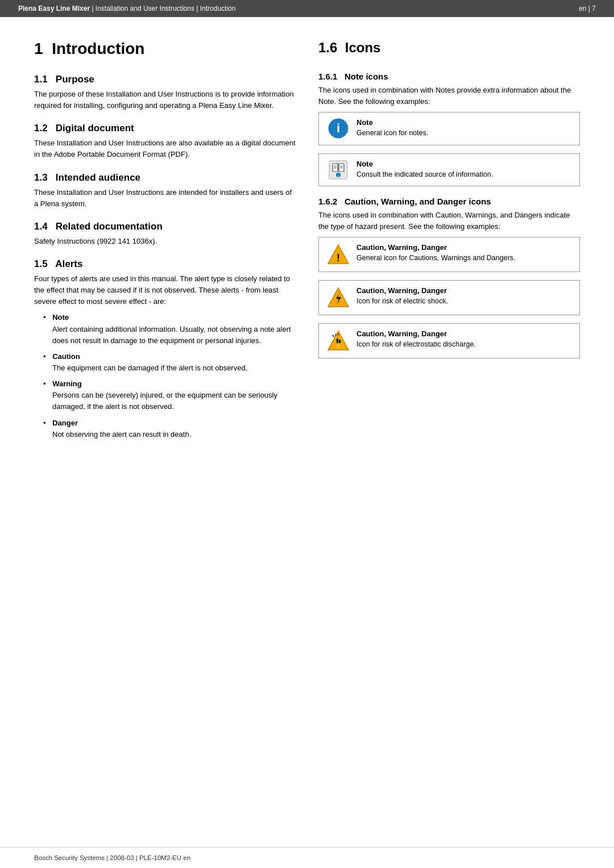 This screenshot has height=868, width=614. I want to click on right-chapter-heading: 1.6 Icons, so click(449, 48).